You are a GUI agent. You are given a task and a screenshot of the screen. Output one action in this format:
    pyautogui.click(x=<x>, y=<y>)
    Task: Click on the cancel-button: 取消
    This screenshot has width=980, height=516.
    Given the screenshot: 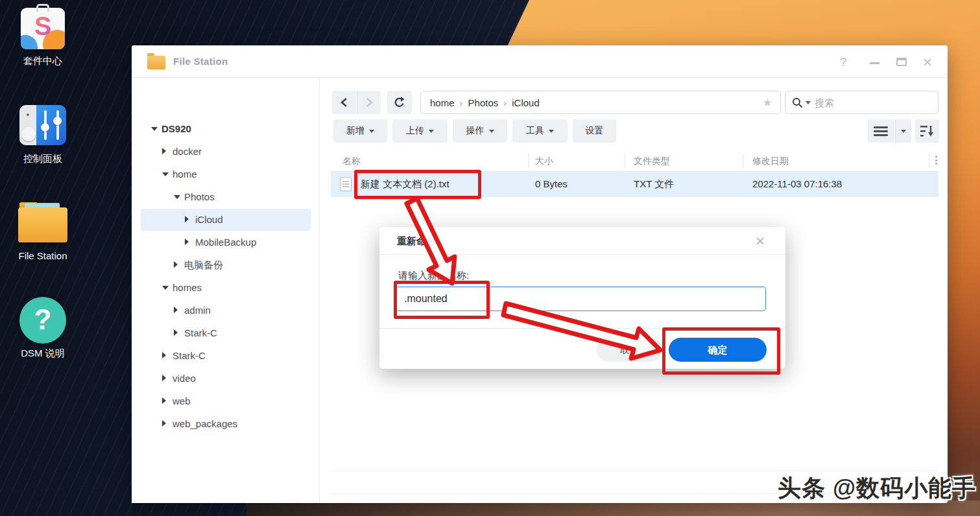 What is the action you would take?
    pyautogui.click(x=629, y=350)
    